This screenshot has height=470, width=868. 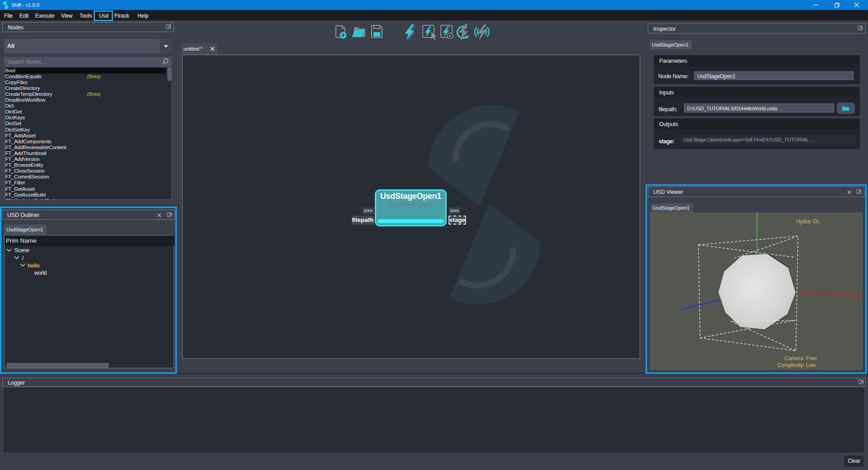 What do you see at coordinates (808, 221) in the screenshot?
I see `svg-text: Hydra: GL` at bounding box center [808, 221].